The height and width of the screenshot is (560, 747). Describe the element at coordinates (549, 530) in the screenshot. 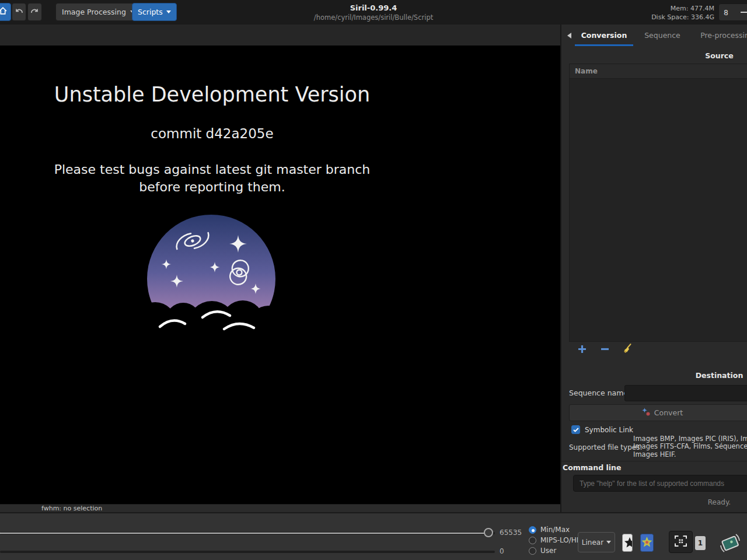

I see `radio-row-minmax: Min/Max` at that location.